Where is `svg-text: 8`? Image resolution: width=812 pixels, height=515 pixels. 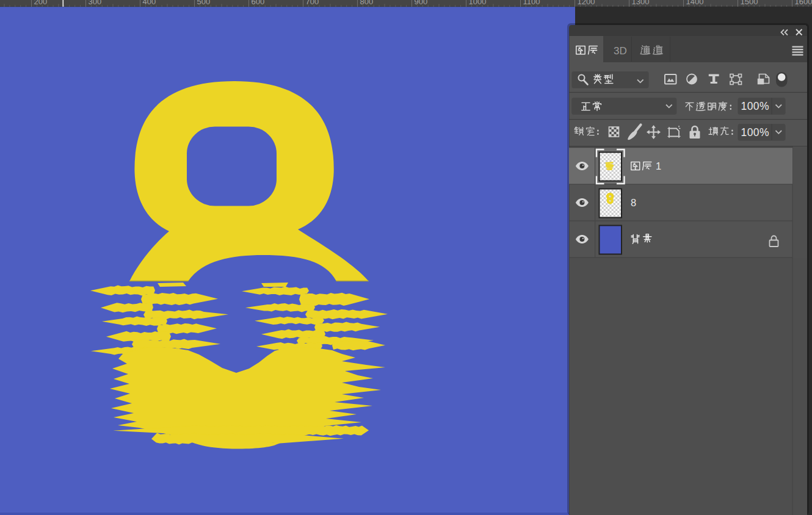 svg-text: 8 is located at coordinates (634, 203).